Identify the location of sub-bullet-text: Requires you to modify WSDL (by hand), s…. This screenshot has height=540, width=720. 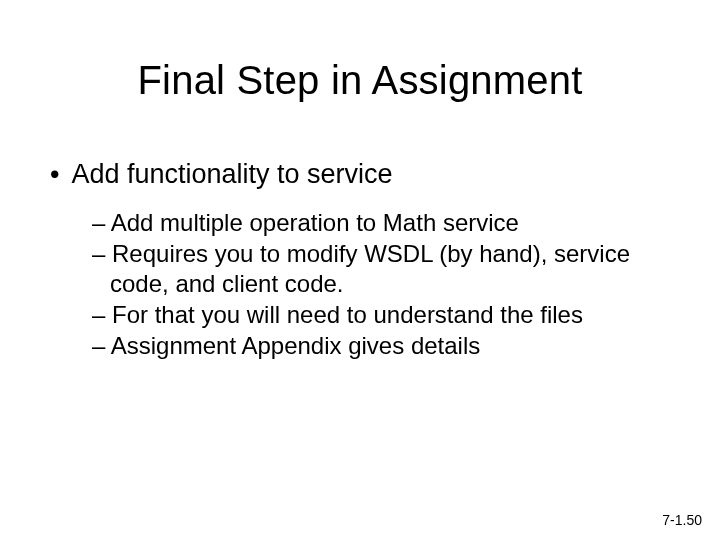
(370, 268).